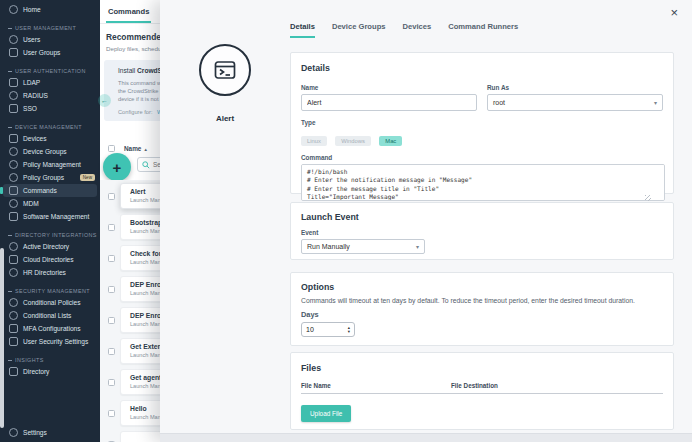 The image size is (692, 442). I want to click on add-command-button: +, so click(117, 167).